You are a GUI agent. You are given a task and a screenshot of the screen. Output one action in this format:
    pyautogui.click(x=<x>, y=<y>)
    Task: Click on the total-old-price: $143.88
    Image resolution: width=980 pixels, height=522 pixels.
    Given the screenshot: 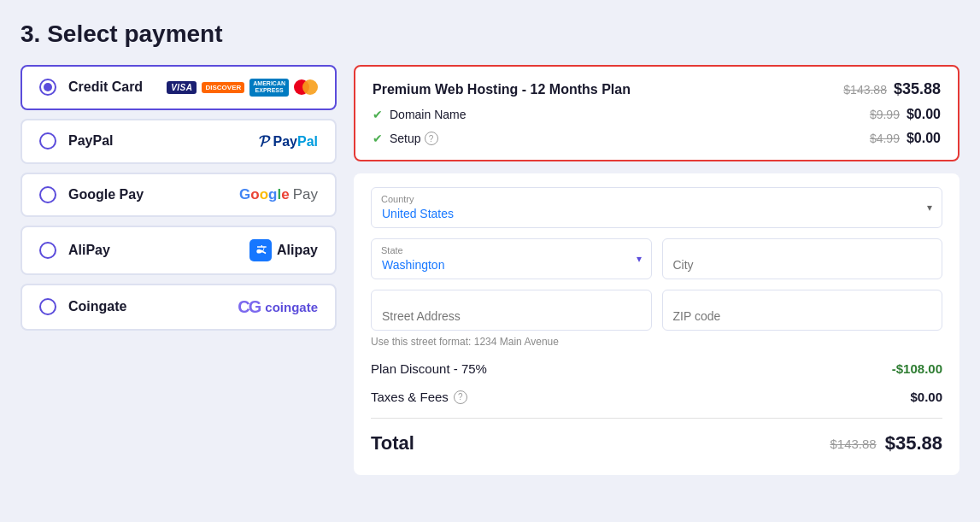 What is the action you would take?
    pyautogui.click(x=853, y=444)
    